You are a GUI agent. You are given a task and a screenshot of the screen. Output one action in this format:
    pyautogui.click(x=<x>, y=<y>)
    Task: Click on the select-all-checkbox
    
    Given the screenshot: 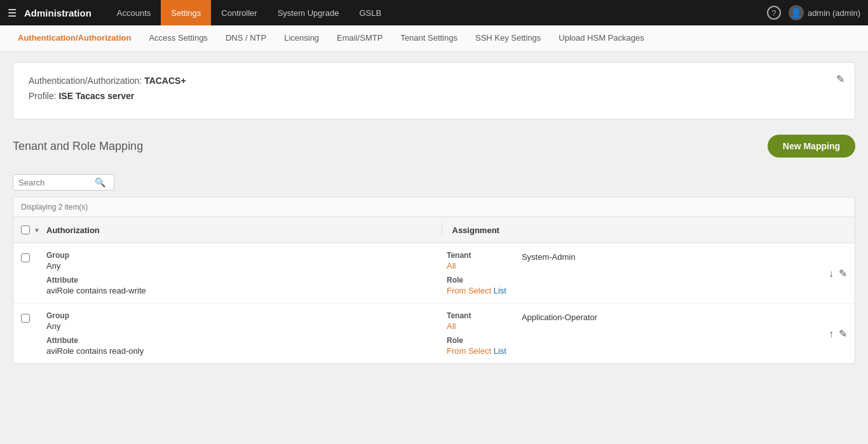 What is the action you would take?
    pyautogui.click(x=25, y=230)
    